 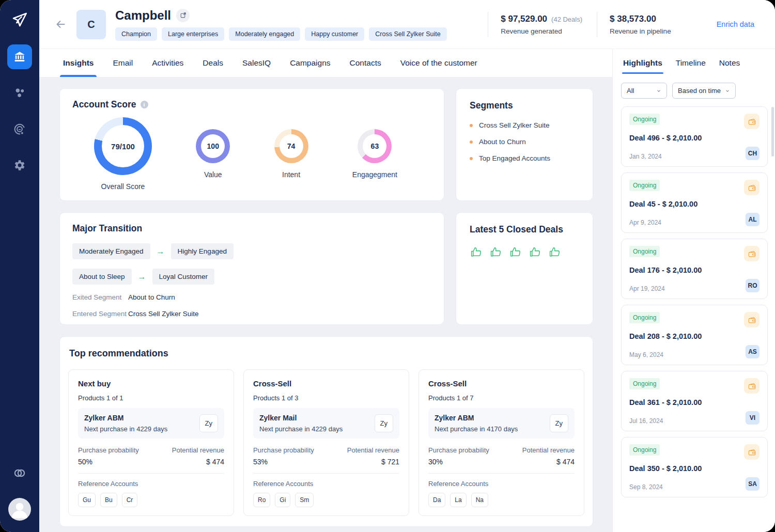 What do you see at coordinates (265, 34) in the screenshot?
I see `tag: Moderately engaged` at bounding box center [265, 34].